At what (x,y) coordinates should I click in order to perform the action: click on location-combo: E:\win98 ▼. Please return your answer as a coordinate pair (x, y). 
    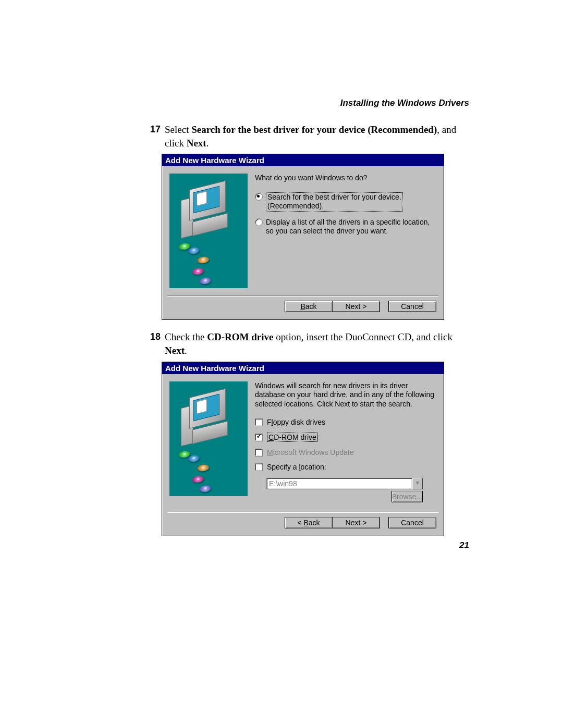
    Looking at the image, I should click on (345, 484).